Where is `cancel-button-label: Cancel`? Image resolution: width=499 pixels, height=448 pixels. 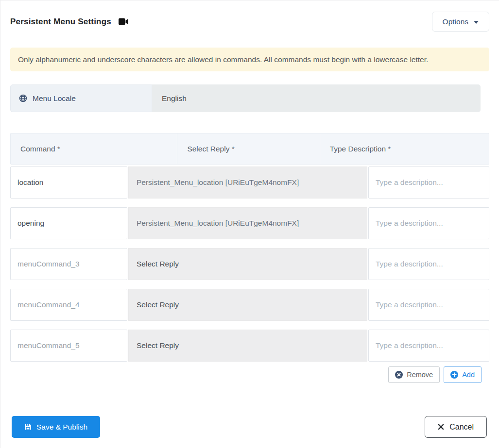 cancel-button-label: Cancel is located at coordinates (462, 427).